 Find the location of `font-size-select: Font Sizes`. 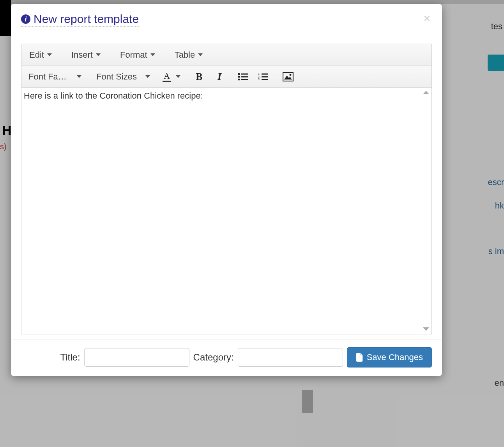

font-size-select: Font Sizes is located at coordinates (123, 77).